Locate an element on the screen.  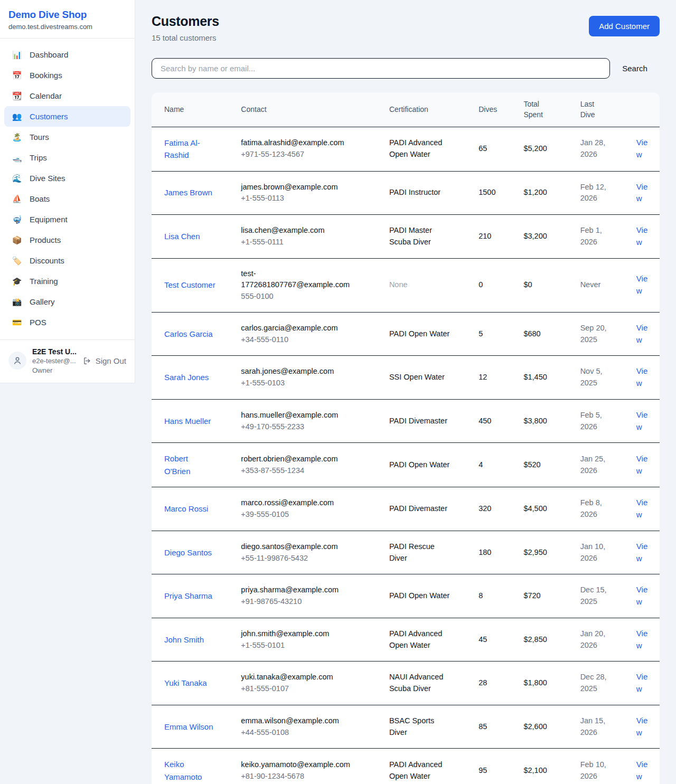
customer-name-link: Marco Rossi is located at coordinates (186, 509).